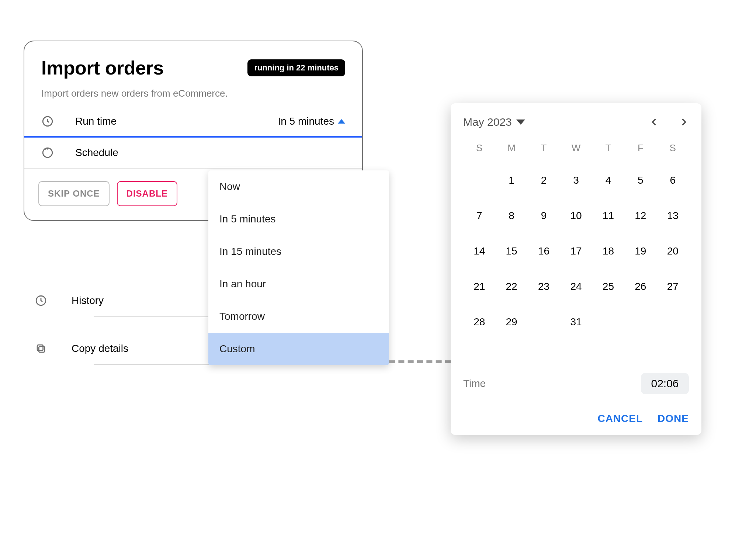  Describe the element at coordinates (147, 194) in the screenshot. I see `disable-button: DISABLE` at that location.